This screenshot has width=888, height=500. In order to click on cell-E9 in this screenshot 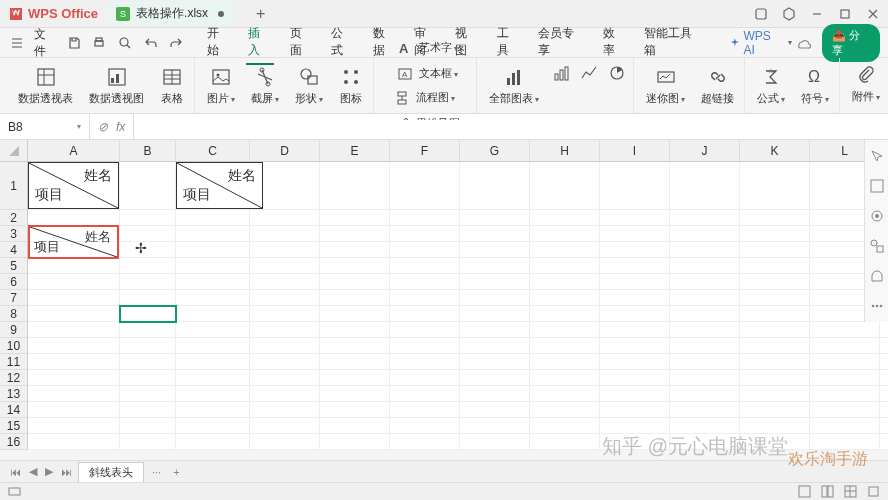, I will do `click(355, 330)`.